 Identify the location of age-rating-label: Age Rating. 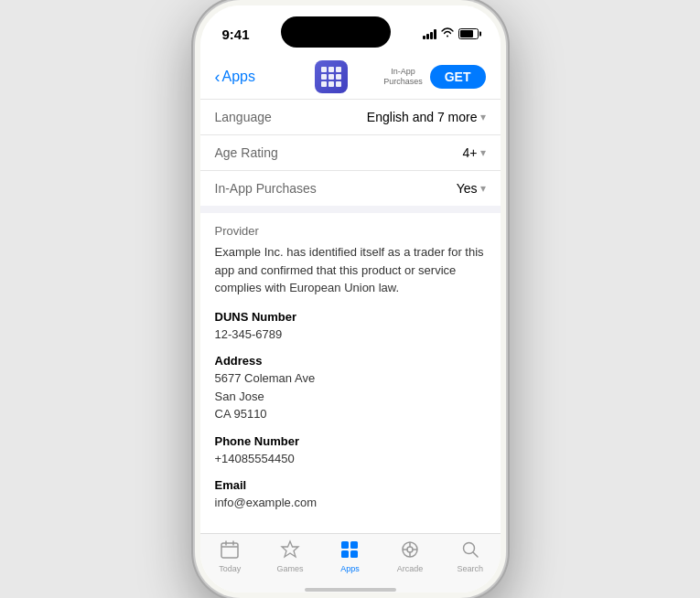
(247, 153).